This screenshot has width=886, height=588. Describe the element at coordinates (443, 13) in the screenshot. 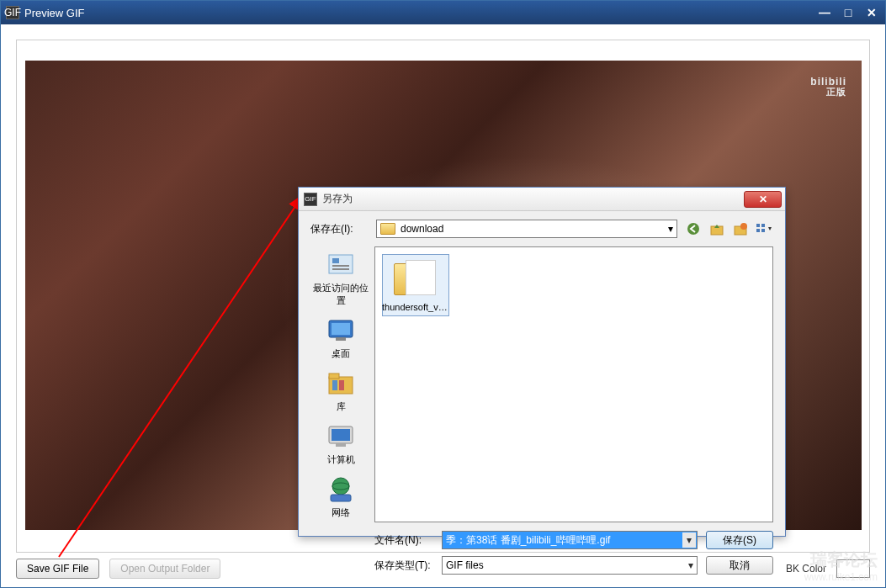

I see `main-titlebar: GIF Preview GIF — □ ✕` at that location.